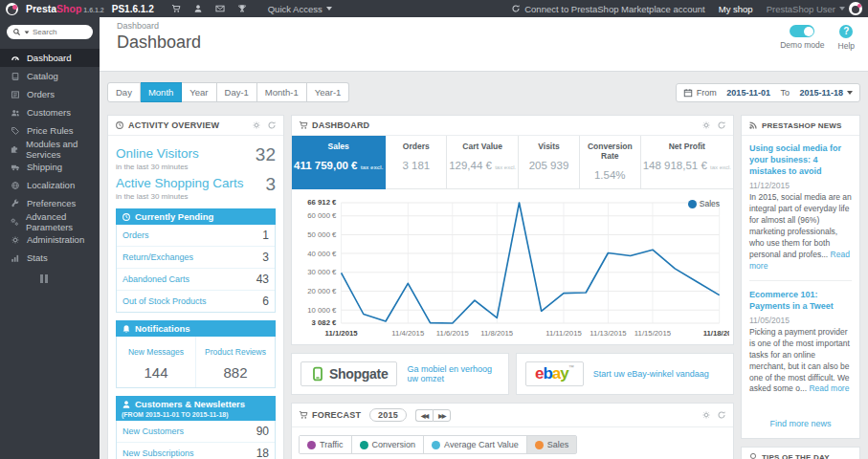 This screenshot has width=868, height=459. What do you see at coordinates (846, 32) in the screenshot?
I see `help-icon: ?` at bounding box center [846, 32].